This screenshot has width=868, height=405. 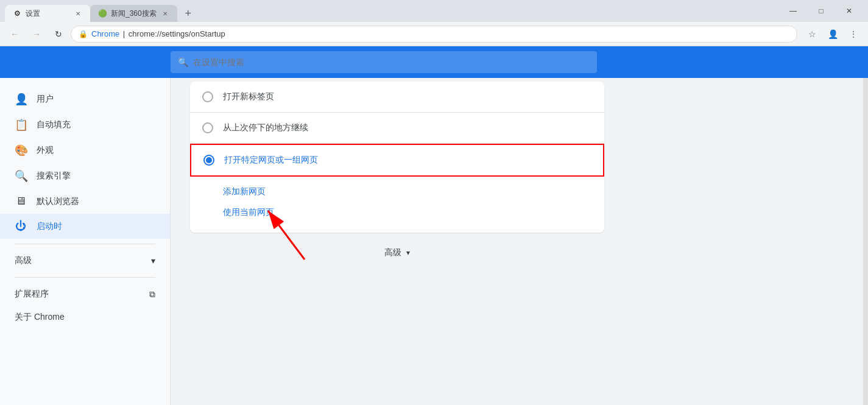 I want to click on sidebar-item-advanced: 高级 ▾, so click(x=85, y=261).